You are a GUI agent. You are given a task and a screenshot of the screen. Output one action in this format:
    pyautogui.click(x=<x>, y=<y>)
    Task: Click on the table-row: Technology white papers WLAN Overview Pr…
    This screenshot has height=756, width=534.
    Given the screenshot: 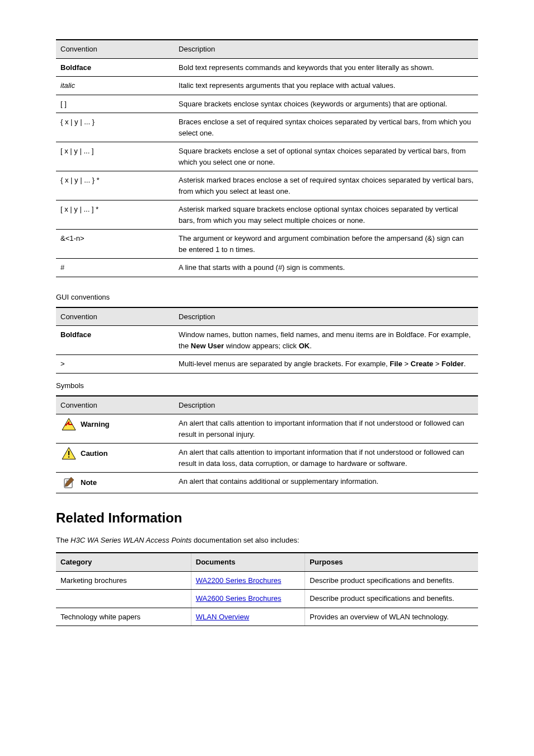 What is the action you would take?
    pyautogui.click(x=267, y=617)
    